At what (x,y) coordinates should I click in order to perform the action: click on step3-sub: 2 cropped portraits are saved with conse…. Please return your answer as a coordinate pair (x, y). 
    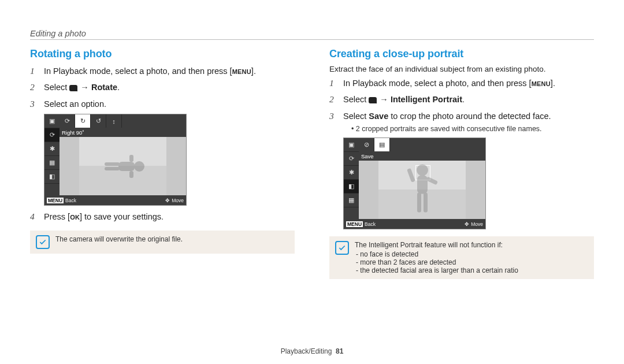
    Looking at the image, I should click on (447, 129).